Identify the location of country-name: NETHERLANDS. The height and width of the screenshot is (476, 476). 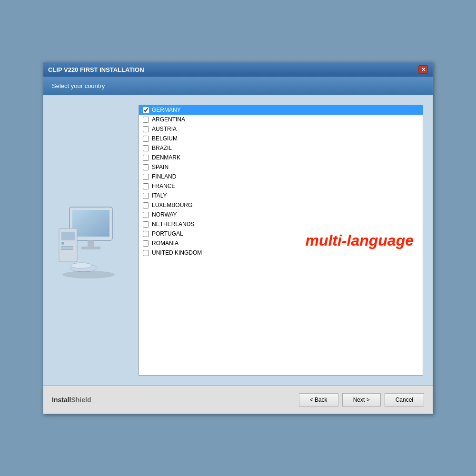
(173, 224).